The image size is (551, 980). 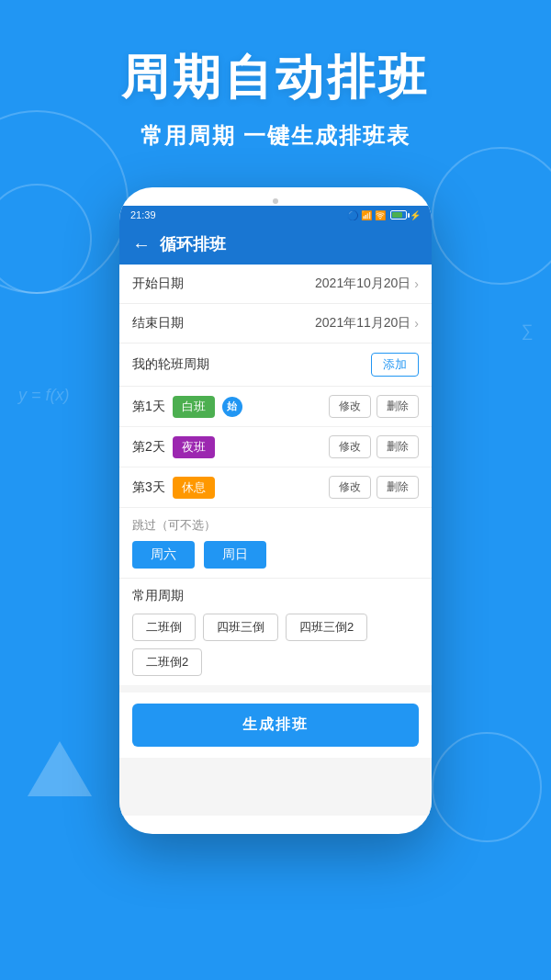 I want to click on shift-actions-3: 修改 删除, so click(x=374, y=487).